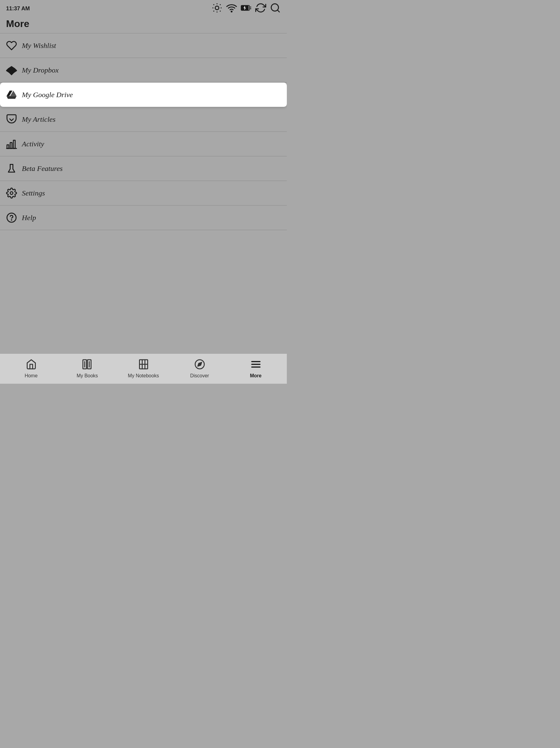 Image resolution: width=560 pixels, height=748 pixels. What do you see at coordinates (14, 144) in the screenshot?
I see `activity-icon` at bounding box center [14, 144].